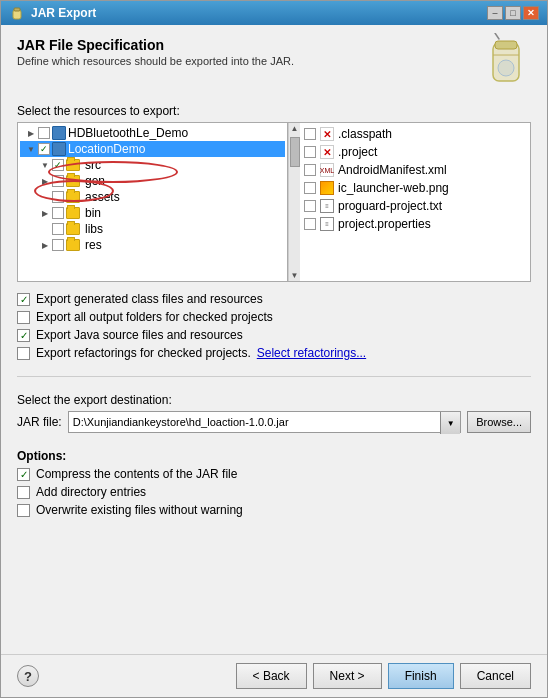 The width and height of the screenshot is (548, 698). Describe the element at coordinates (384, 224) in the screenshot. I see `file-label-properties: project.properties` at that location.